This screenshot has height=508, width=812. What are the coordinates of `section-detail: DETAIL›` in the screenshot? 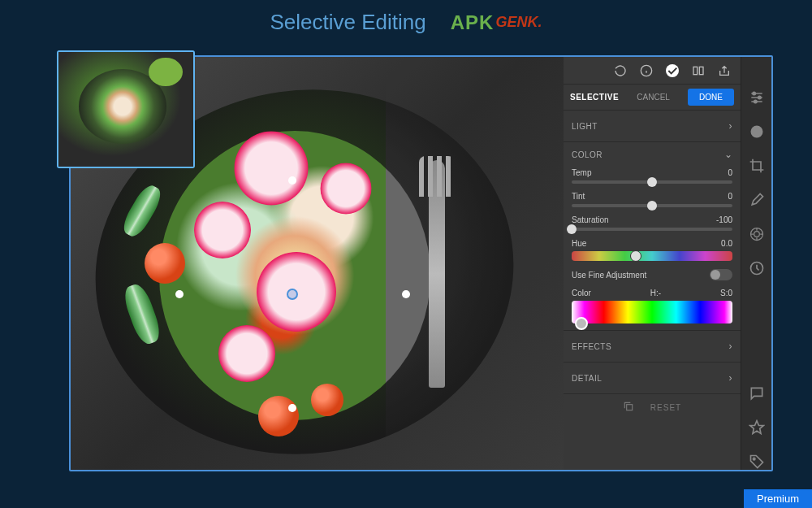 It's located at (652, 379).